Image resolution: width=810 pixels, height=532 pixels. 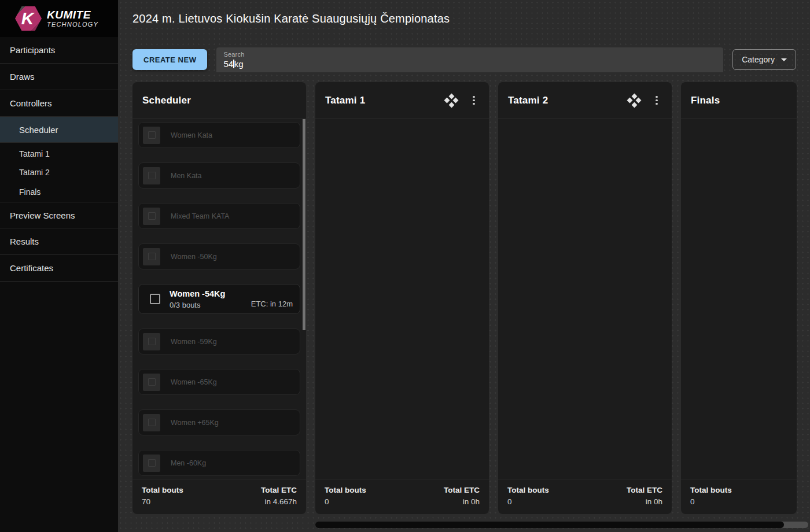 I want to click on sidebar-item-controllers: Controllers, so click(x=59, y=104).